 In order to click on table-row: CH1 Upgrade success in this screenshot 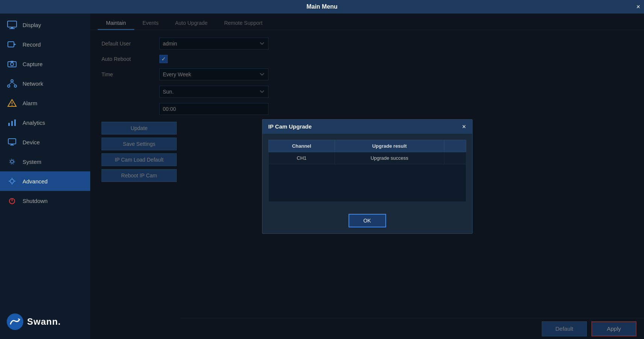, I will do `click(367, 158)`.